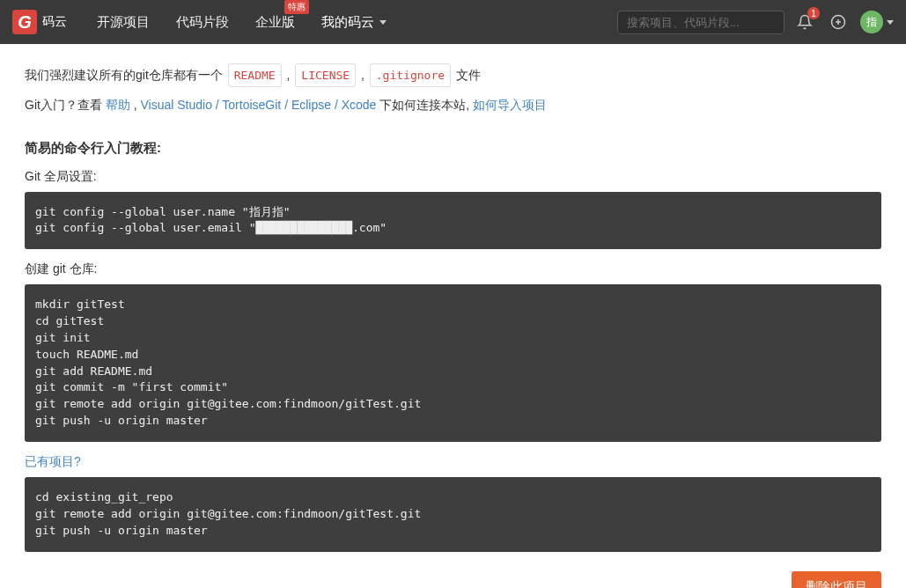 The height and width of the screenshot is (588, 906). I want to click on add-icon, so click(838, 22).